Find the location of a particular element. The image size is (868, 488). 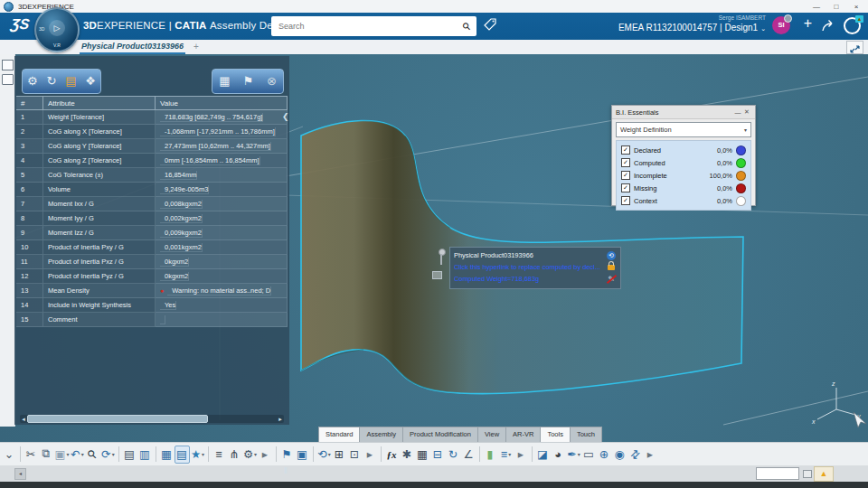

formula-fx-icon: ƒx is located at coordinates (392, 455).